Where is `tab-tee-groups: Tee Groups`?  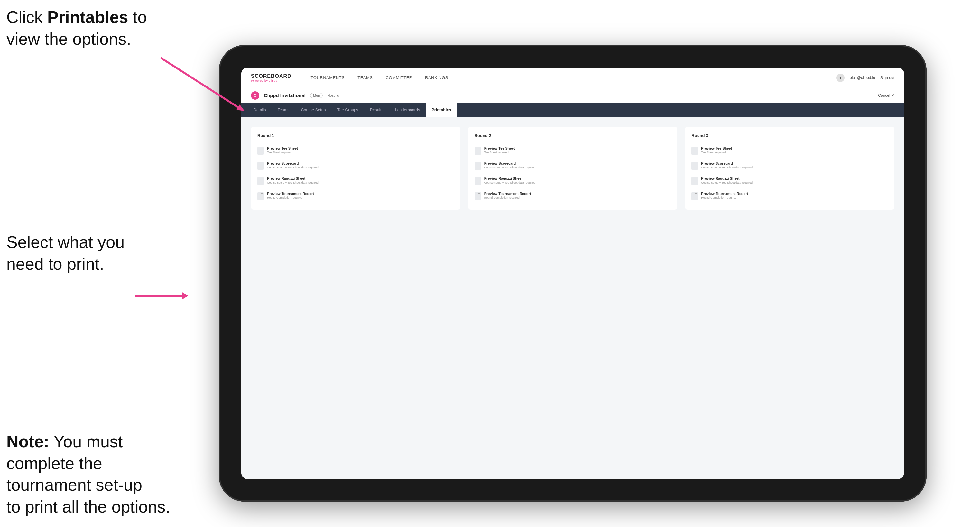 tab-tee-groups: Tee Groups is located at coordinates (348, 110).